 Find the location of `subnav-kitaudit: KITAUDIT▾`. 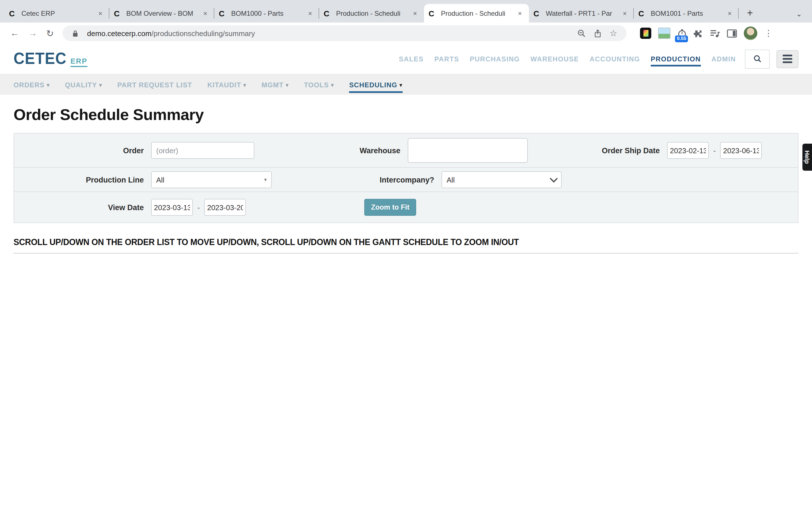

subnav-kitaudit: KITAUDIT▾ is located at coordinates (227, 84).